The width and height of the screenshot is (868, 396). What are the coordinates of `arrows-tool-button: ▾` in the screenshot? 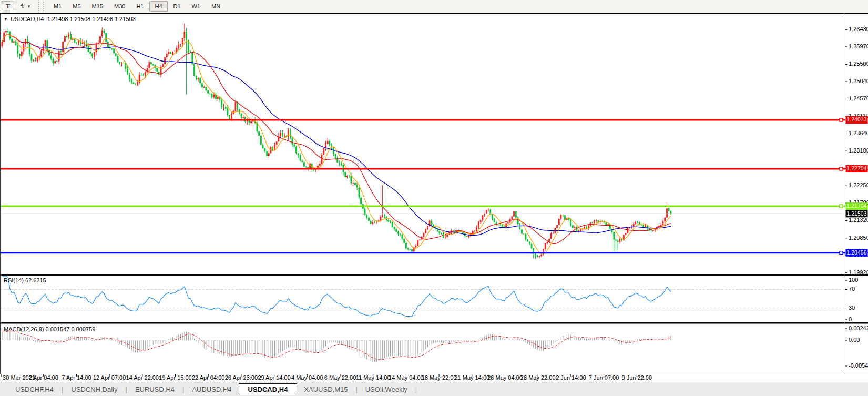 It's located at (24, 6).